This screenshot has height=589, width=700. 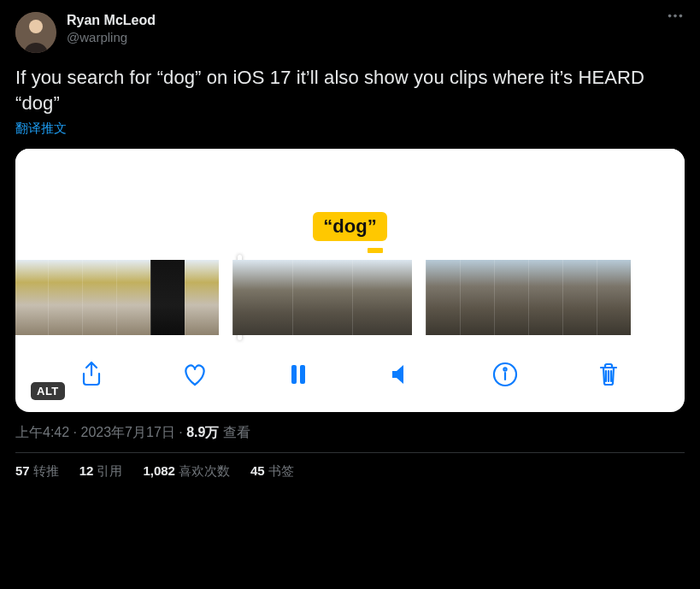 What do you see at coordinates (350, 32) in the screenshot?
I see `tweet-header: Ryan McLeod @warpling` at bounding box center [350, 32].